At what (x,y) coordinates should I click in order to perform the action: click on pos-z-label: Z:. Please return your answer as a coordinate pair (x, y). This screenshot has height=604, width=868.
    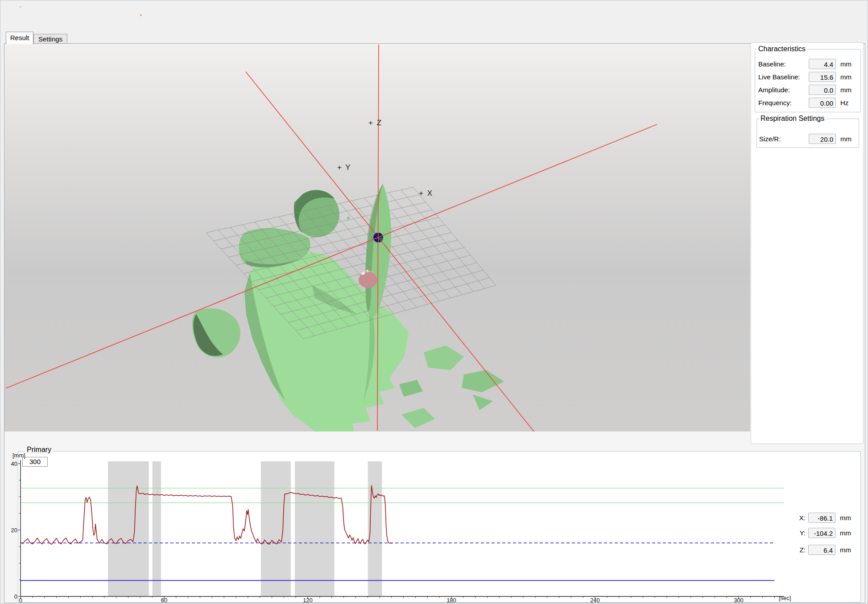
    Looking at the image, I should click on (795, 550).